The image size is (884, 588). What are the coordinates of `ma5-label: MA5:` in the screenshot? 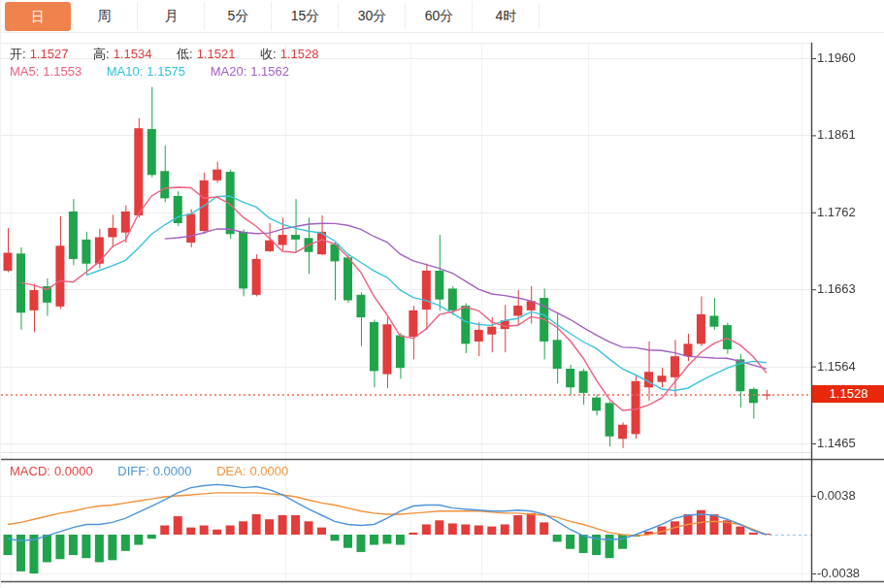 It's located at (24, 72).